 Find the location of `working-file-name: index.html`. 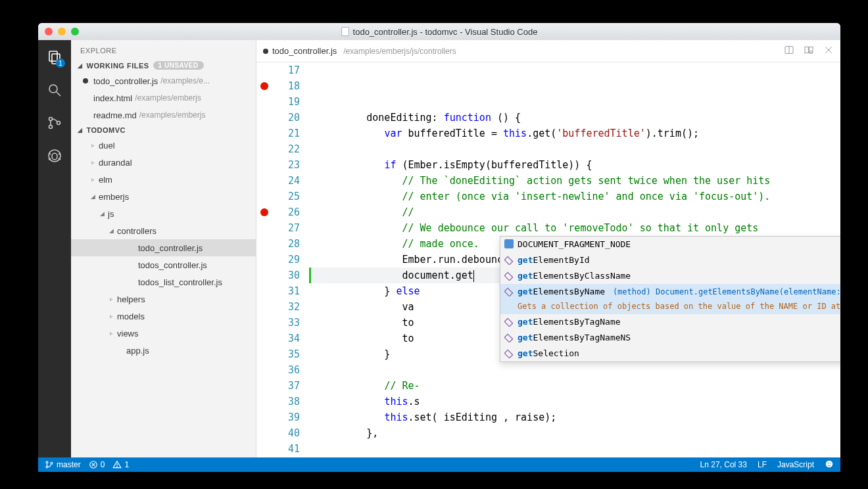

working-file-name: index.html is located at coordinates (113, 99).